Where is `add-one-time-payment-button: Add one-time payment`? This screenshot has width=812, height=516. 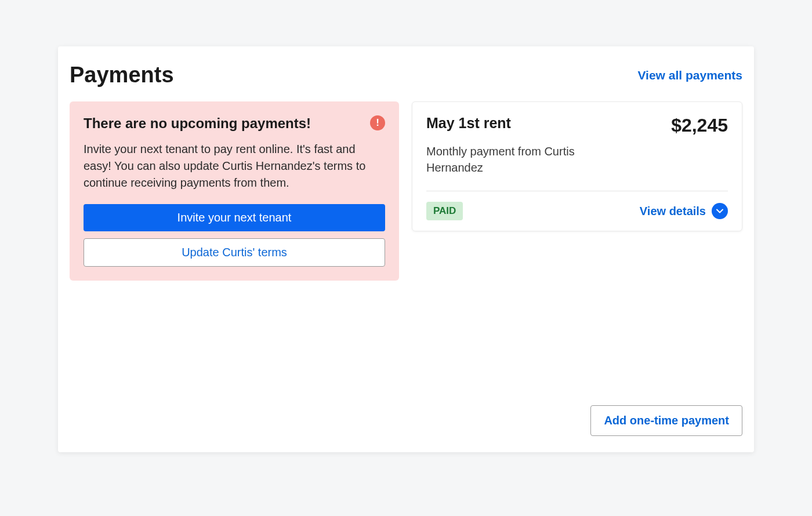
add-one-time-payment-button: Add one-time payment is located at coordinates (666, 421).